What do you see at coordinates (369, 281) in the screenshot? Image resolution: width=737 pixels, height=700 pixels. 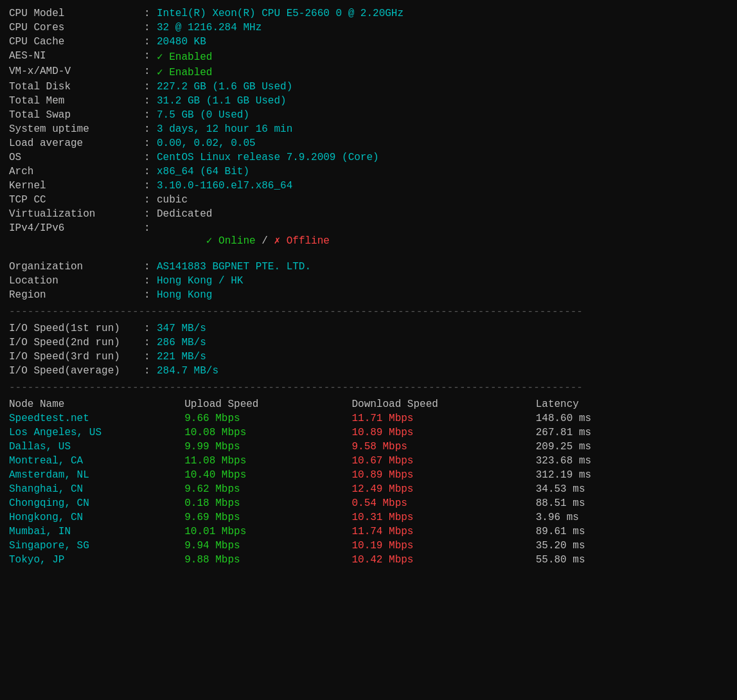 I see `location-row: Location : Hong Kong / HK` at bounding box center [369, 281].